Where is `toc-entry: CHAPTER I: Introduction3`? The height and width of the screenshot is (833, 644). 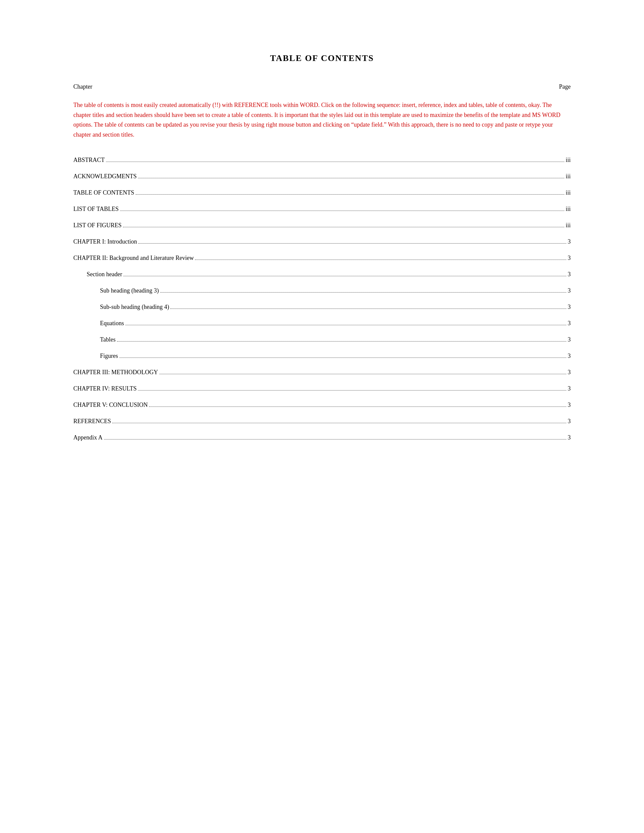 toc-entry: CHAPTER I: Introduction3 is located at coordinates (322, 242).